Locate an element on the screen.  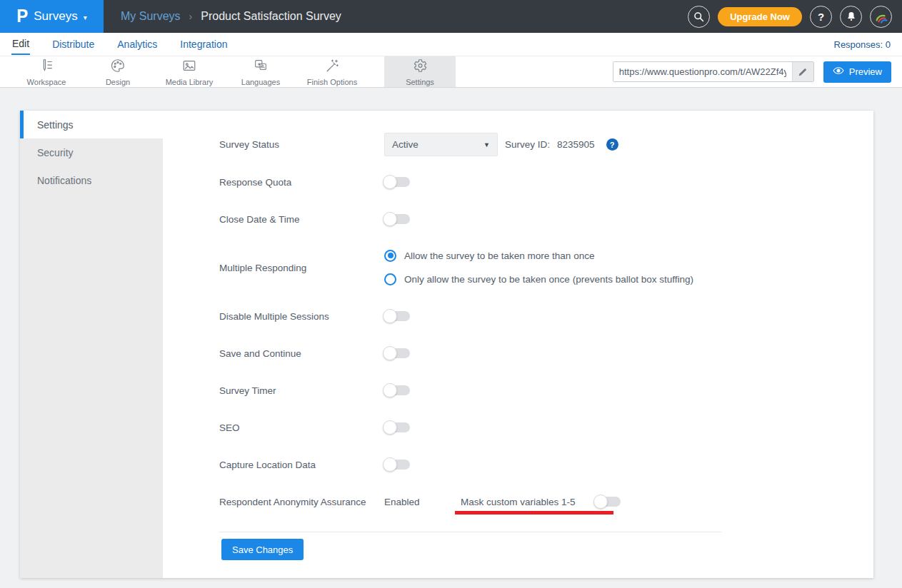
toolbar-label: Design is located at coordinates (118, 82).